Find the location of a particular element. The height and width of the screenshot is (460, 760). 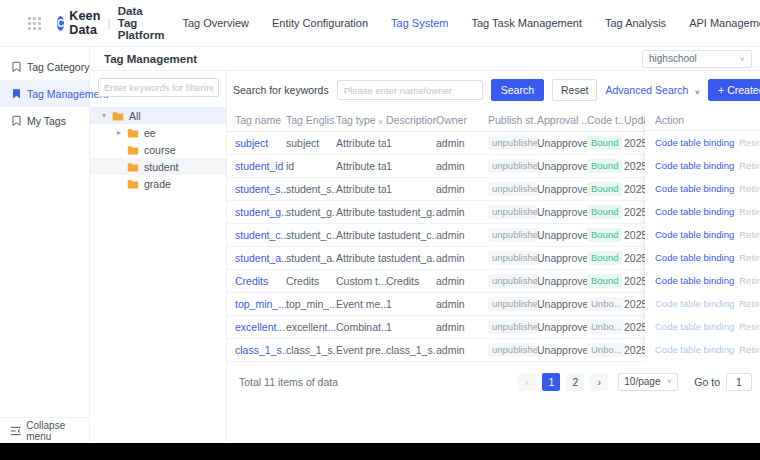

tree-node-grade: grade is located at coordinates (158, 184).